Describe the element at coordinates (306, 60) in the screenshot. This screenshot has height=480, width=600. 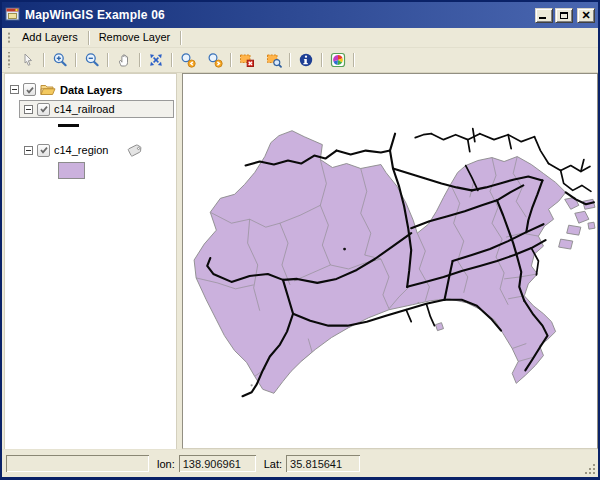
I see `identify-button` at that location.